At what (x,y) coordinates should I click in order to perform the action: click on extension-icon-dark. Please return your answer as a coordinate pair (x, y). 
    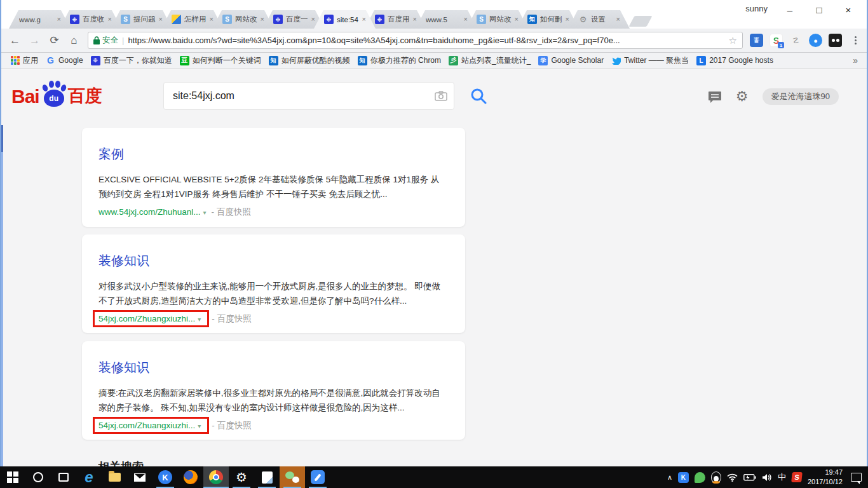
    Looking at the image, I should click on (835, 41).